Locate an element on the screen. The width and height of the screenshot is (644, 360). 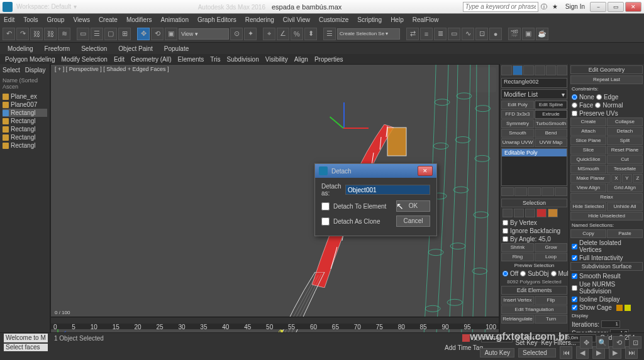
keymode-dropdown: Selected is located at coordinates (537, 353).